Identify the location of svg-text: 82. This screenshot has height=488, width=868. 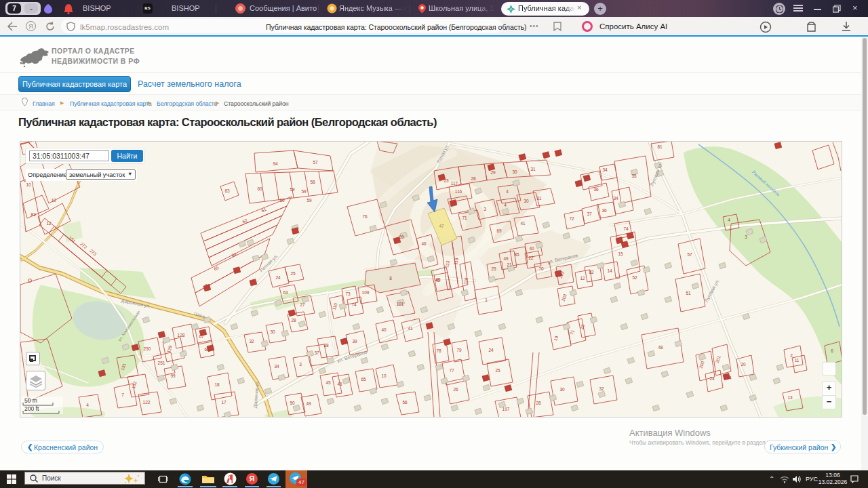
(591, 272).